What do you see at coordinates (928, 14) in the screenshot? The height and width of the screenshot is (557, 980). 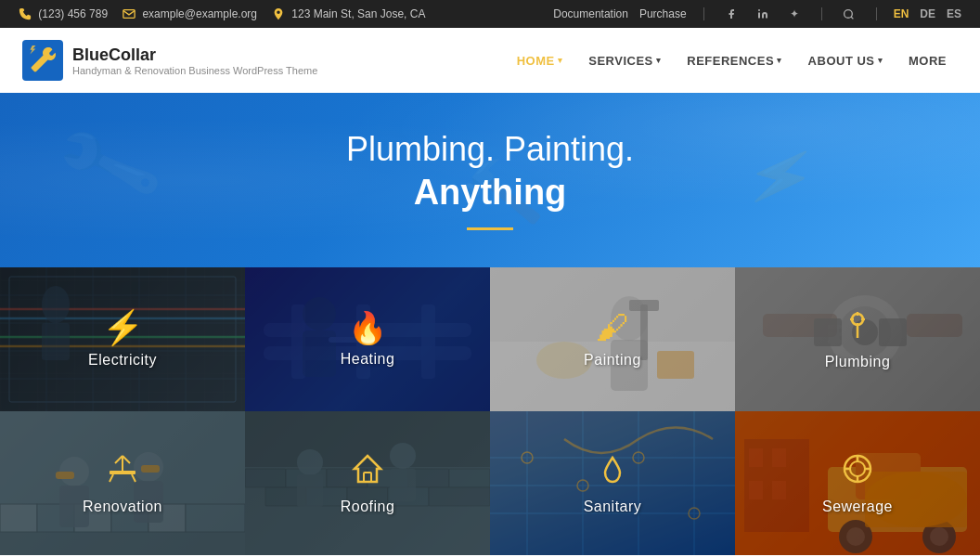 I see `lang-de: DE` at bounding box center [928, 14].